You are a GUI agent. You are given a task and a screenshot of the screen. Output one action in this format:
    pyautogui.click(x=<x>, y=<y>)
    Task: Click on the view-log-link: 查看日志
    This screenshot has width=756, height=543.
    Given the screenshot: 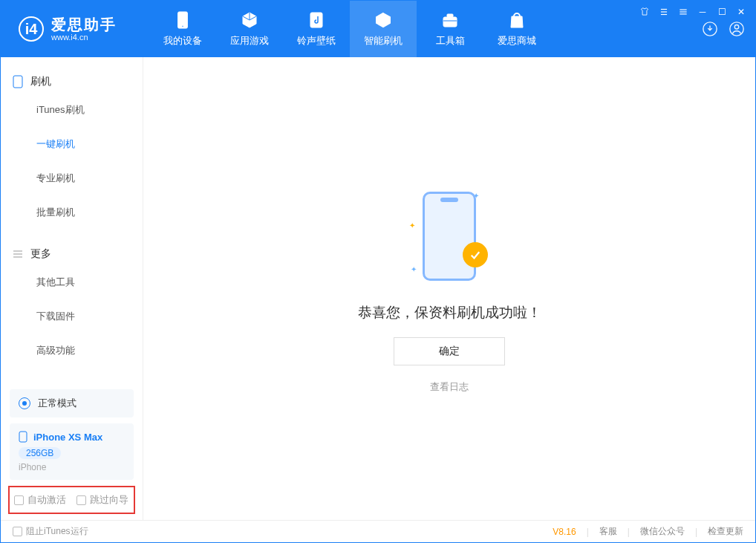 What is the action you would take?
    pyautogui.click(x=449, y=387)
    